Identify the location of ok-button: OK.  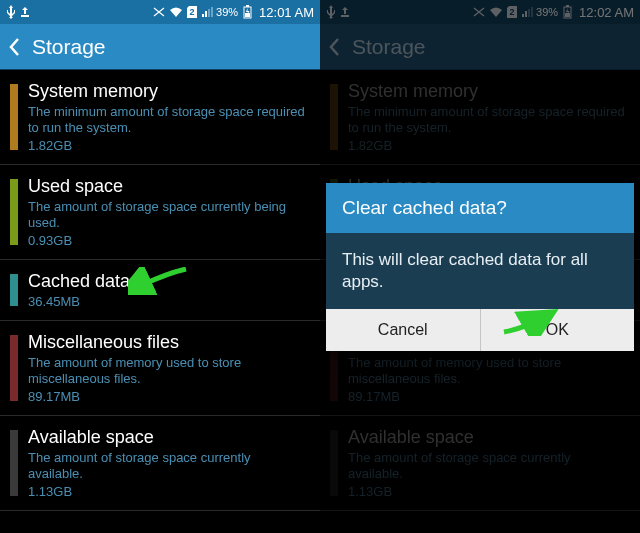
(558, 330).